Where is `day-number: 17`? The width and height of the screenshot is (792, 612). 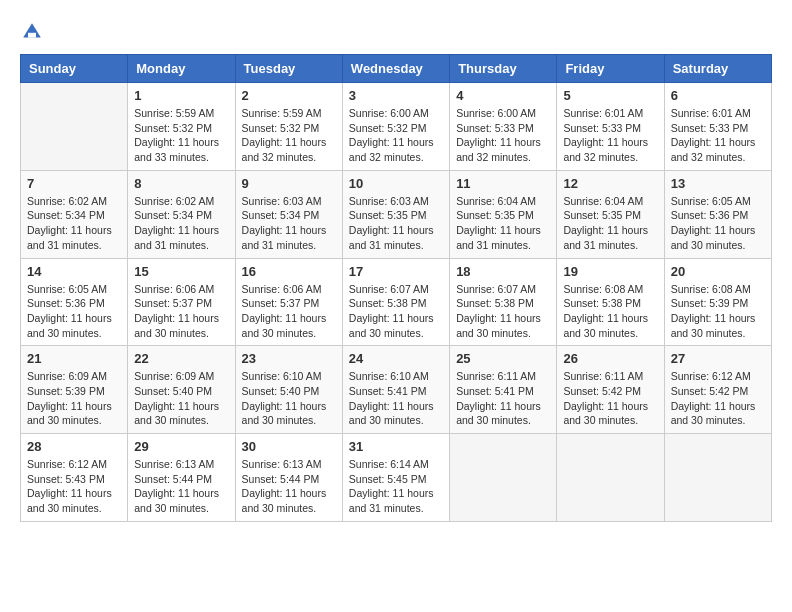 day-number: 17 is located at coordinates (396, 272).